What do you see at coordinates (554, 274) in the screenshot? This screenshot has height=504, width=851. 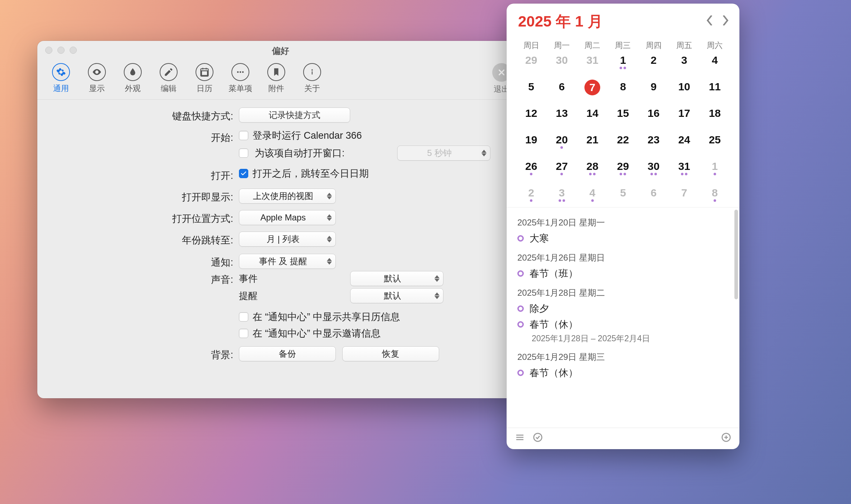 I see `event-title: 春节（班）` at bounding box center [554, 274].